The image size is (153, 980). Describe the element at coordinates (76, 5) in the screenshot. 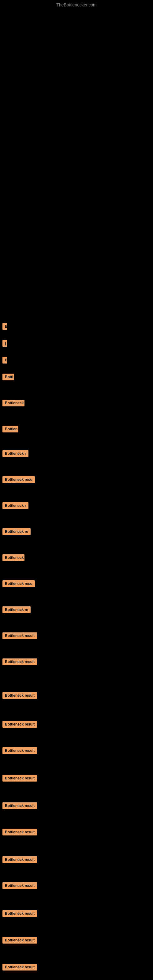

I see `site-title: TheBottlenecker.com` at that location.